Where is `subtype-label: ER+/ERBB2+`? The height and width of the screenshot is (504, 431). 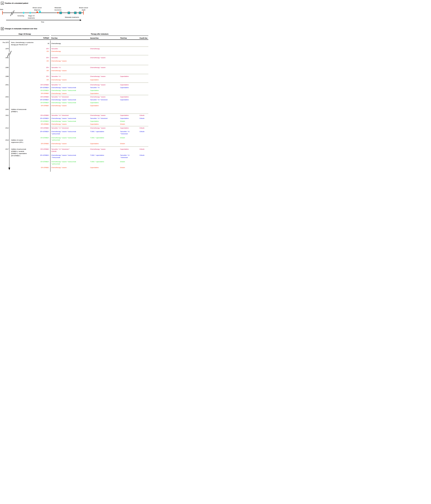
subtype-label: ER+/ERBB2+ is located at coordinates (43, 88).